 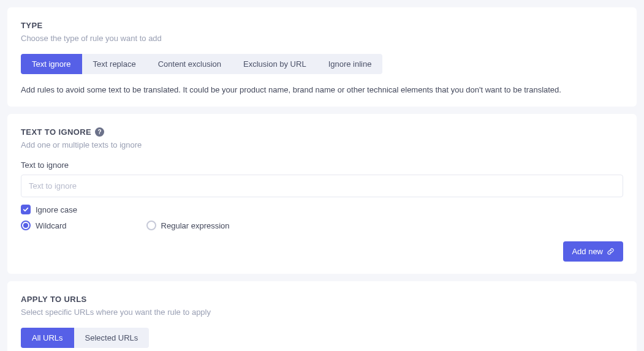 What do you see at coordinates (322, 225) in the screenshot?
I see `match-mode-row: Wildcard Regular expression` at bounding box center [322, 225].